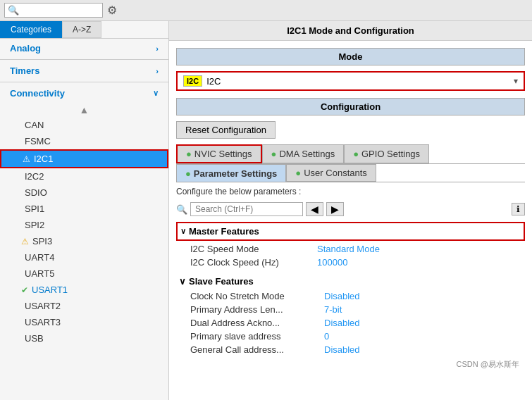  I want to click on watermark: CSDN @易水斯年, so click(351, 365).